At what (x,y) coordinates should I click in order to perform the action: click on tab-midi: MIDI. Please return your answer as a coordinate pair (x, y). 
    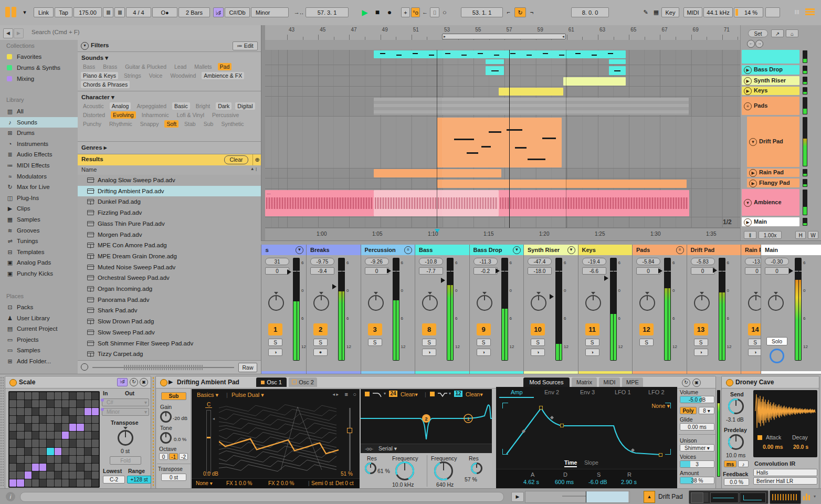
    Looking at the image, I should click on (609, 382).